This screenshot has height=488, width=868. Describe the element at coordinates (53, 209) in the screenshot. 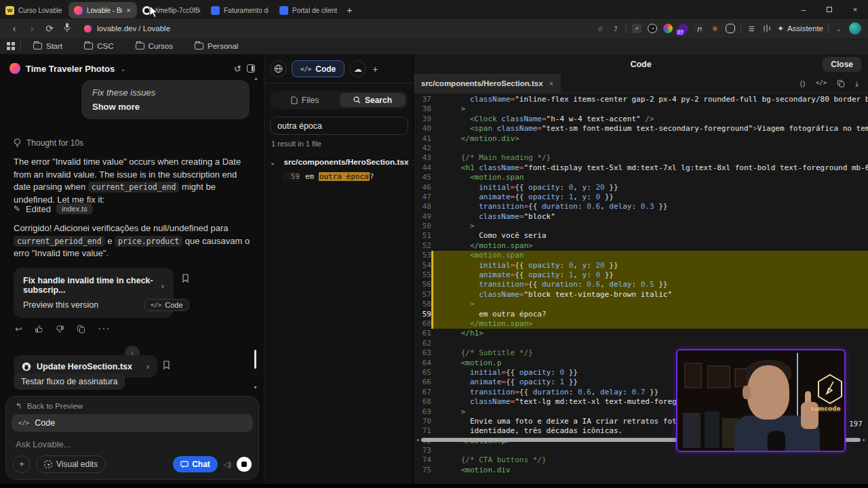

I see `edited-file-row: ✎ Edited index.ts` at that location.